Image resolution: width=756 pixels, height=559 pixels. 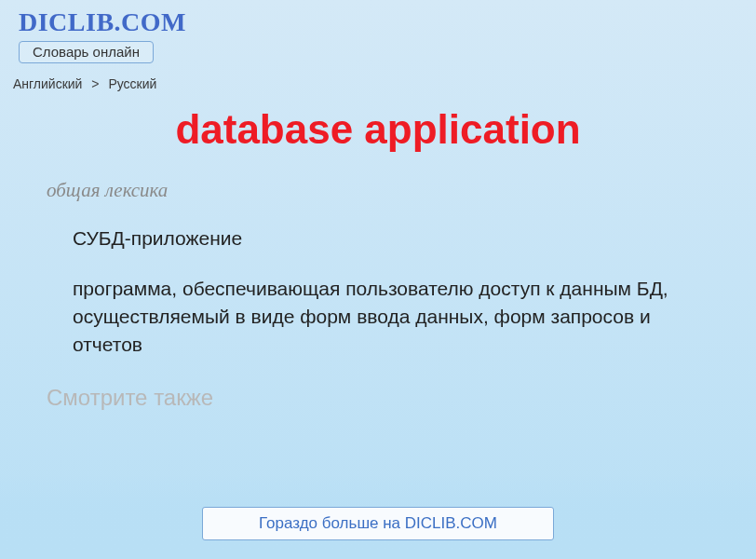 What do you see at coordinates (47, 84) in the screenshot?
I see `breadcrumb-from: Английский` at bounding box center [47, 84].